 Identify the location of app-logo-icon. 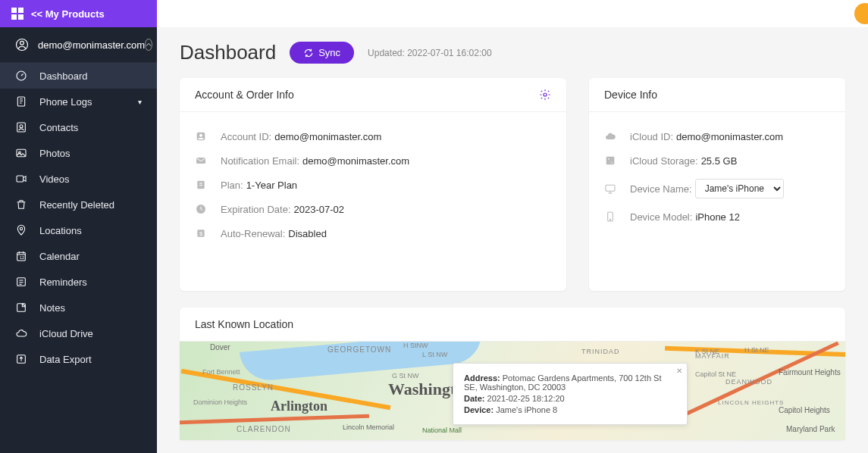
(17, 14).